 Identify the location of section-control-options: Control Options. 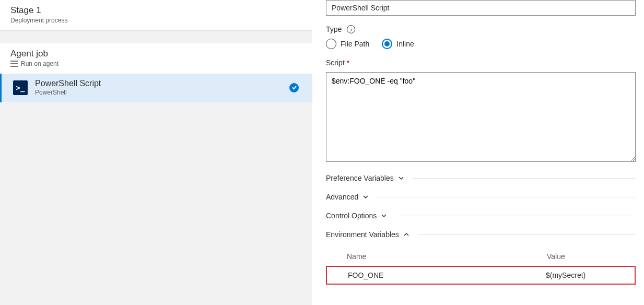
(481, 216).